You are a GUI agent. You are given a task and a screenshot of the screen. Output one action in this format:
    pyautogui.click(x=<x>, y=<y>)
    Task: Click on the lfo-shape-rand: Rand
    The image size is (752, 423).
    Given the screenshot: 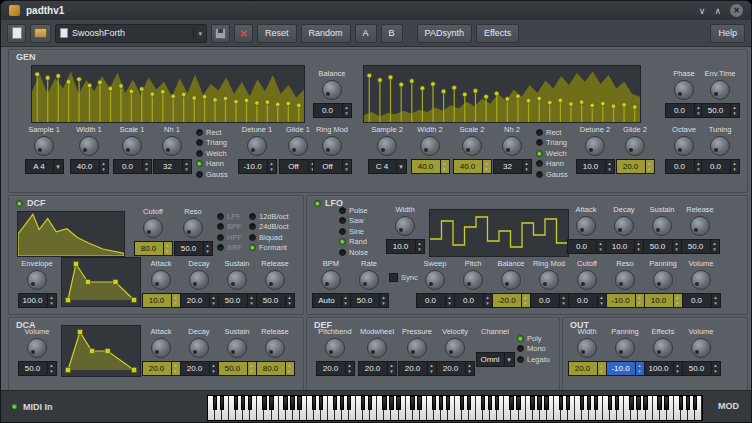 What is the action you would take?
    pyautogui.click(x=354, y=242)
    